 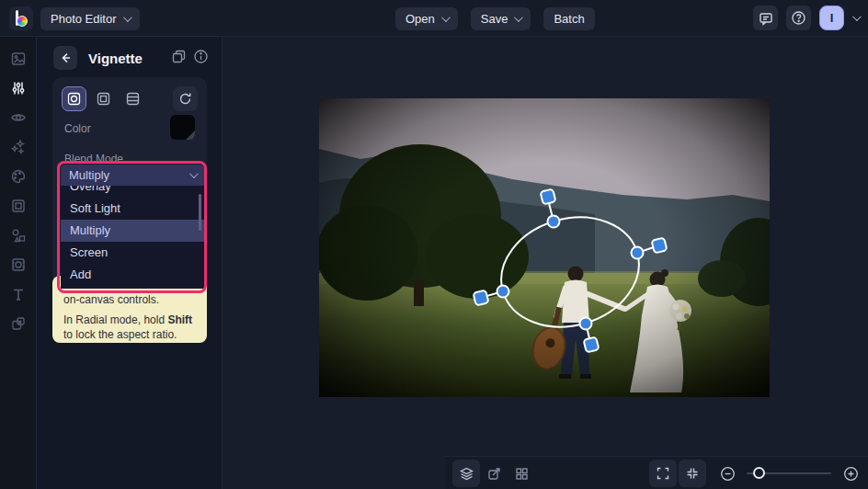 What do you see at coordinates (18, 324) in the screenshot?
I see `merge-layers-icon` at bounding box center [18, 324].